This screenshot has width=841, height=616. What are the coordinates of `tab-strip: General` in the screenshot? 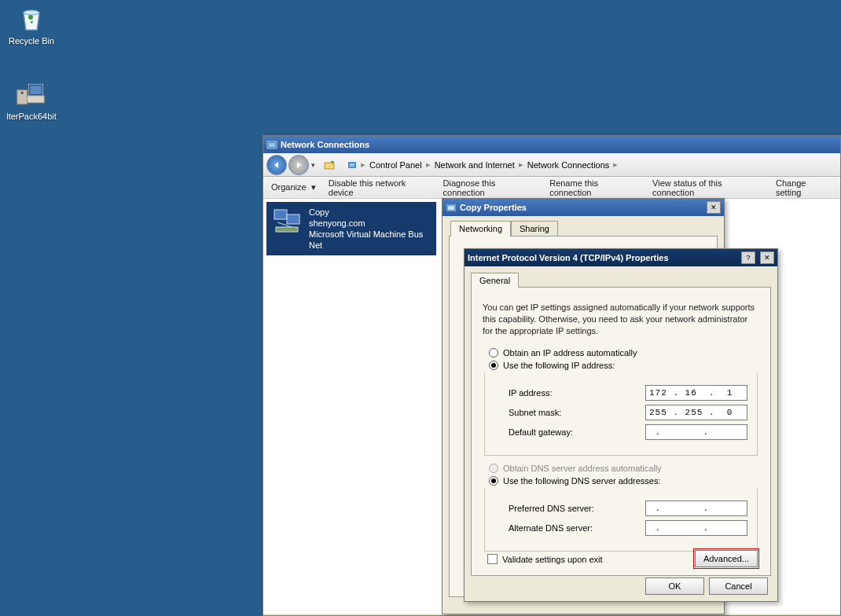 It's located at (621, 280).